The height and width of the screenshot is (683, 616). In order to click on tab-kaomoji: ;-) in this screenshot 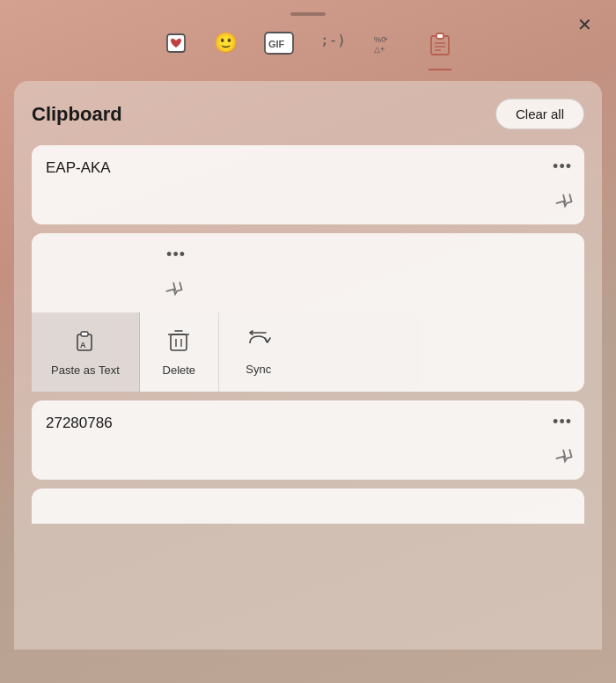, I will do `click(333, 51)`.